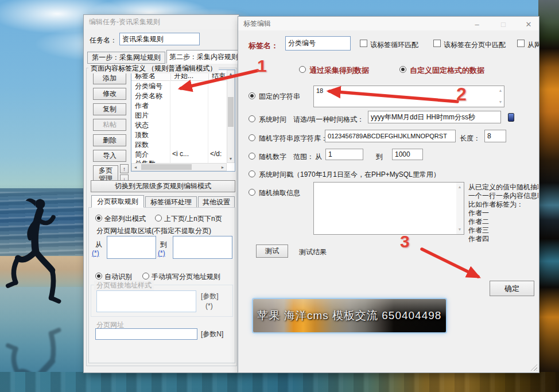 This screenshot has width=559, height=392. I want to click on list-item-likes: 顶数, so click(179, 134).